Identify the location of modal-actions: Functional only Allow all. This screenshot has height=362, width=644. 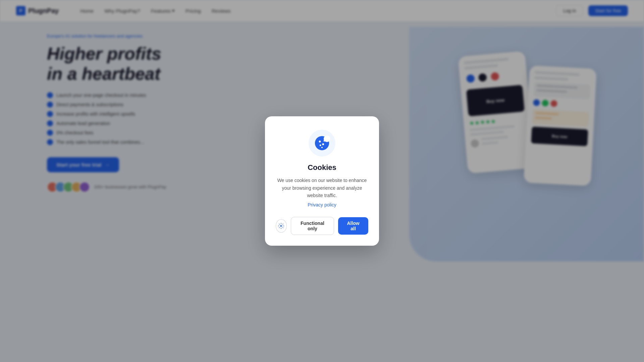
(322, 226).